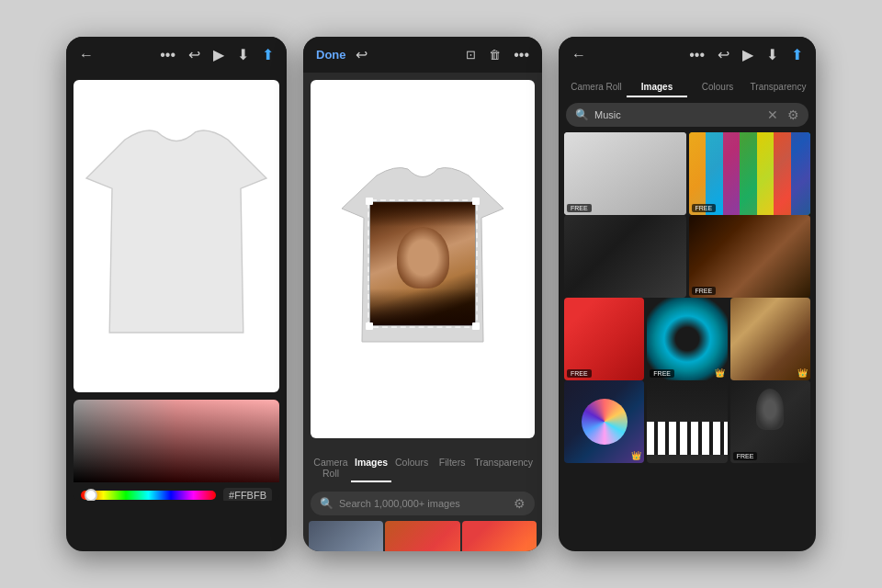 The image size is (882, 588). What do you see at coordinates (687, 115) in the screenshot?
I see `right-search-bar: 🔍 ✕ ⚙` at bounding box center [687, 115].